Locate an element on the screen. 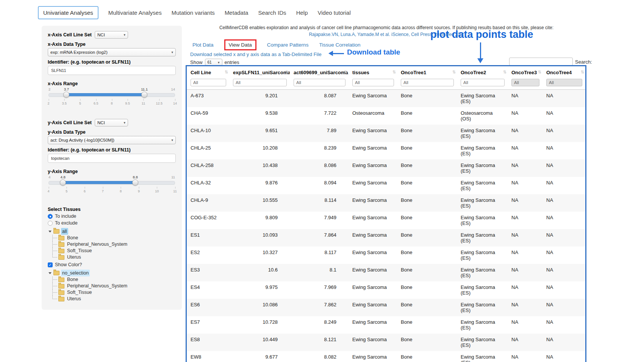 Image resolution: width=644 pixels, height=362 pixels. radio-to-exclude: To exclude is located at coordinates (112, 223).